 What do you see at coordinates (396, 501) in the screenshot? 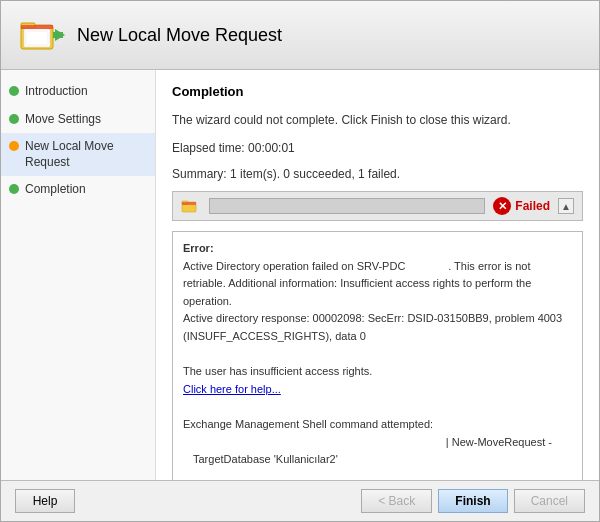
I see `back-button: < Back` at bounding box center [396, 501].